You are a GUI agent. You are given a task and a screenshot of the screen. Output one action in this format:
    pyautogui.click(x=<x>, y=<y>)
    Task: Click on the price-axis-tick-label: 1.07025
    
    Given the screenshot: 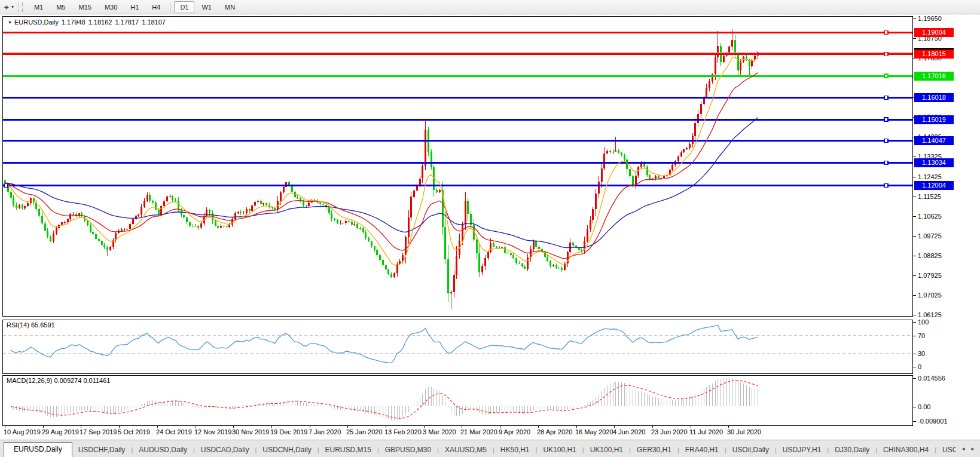 What is the action you would take?
    pyautogui.click(x=930, y=295)
    